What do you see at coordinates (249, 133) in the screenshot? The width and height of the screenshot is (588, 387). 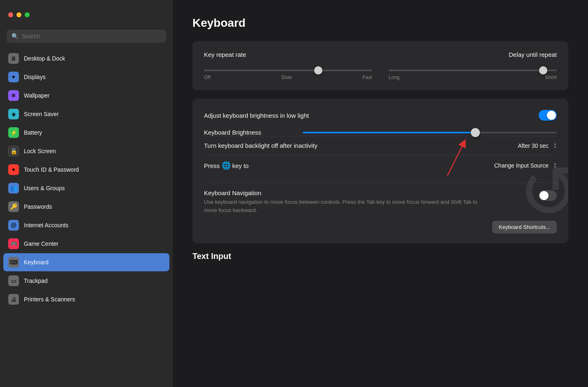 I see `brightness-slider-label: Keyboard Brightness` at bounding box center [249, 133].